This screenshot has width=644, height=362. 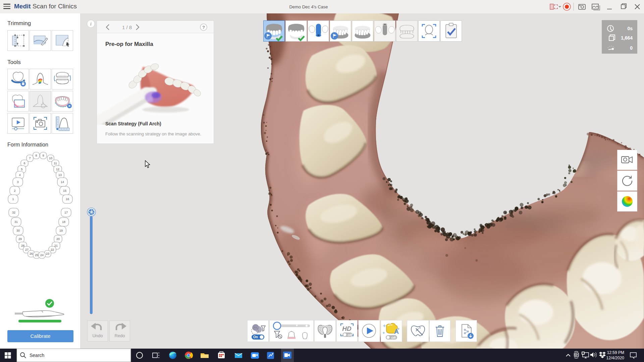 I want to click on svg-text: 19, so click(x=61, y=231).